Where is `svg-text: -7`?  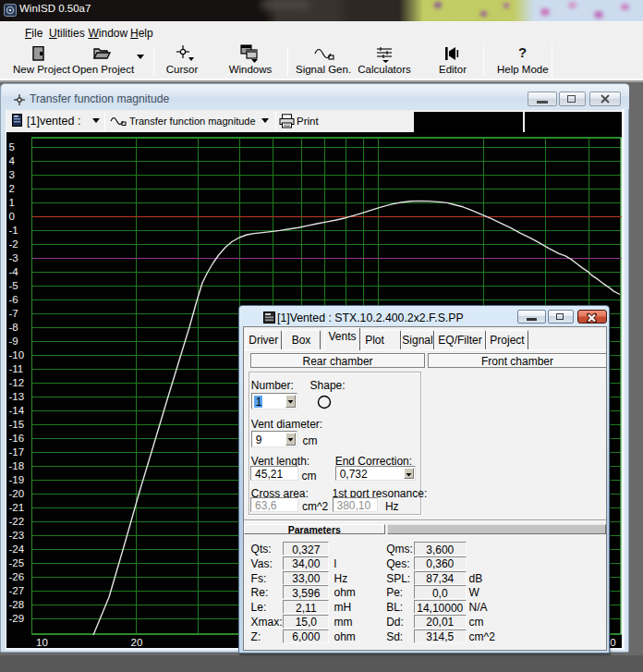 svg-text: -7 is located at coordinates (14, 313).